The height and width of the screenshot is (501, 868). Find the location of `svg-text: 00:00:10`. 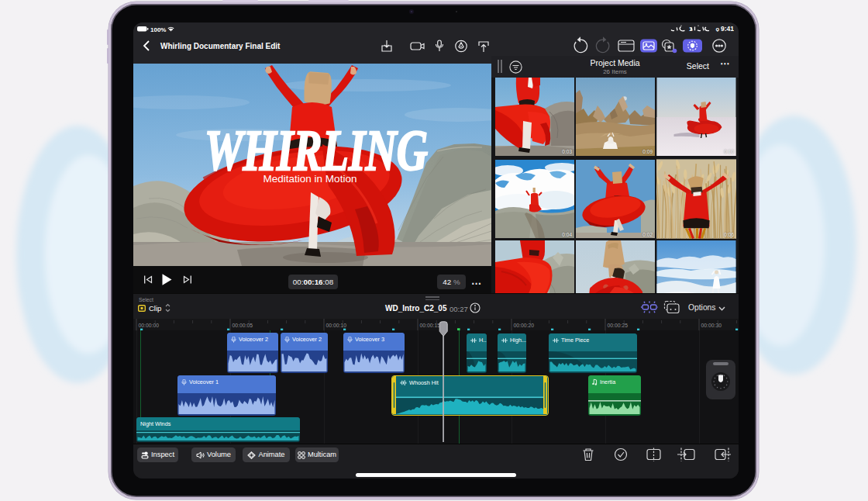

svg-text: 00:00:10 is located at coordinates (336, 326).